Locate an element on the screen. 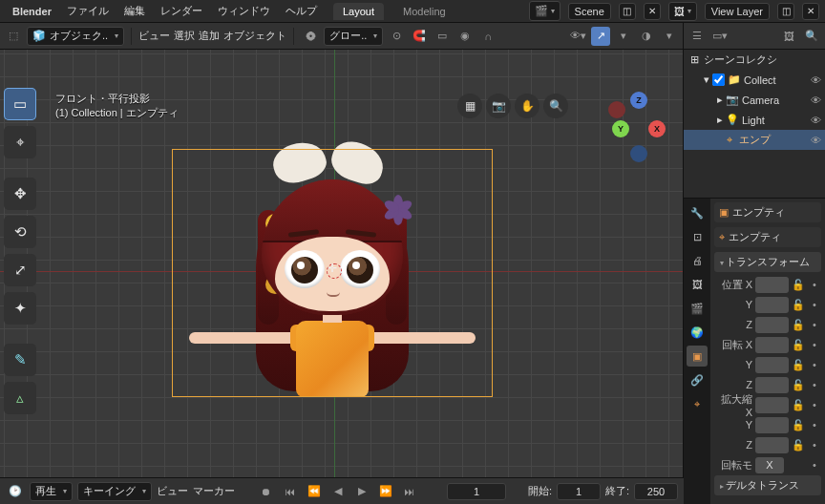 The image size is (825, 504). orientation-selector: グロー.. is located at coordinates (353, 36).